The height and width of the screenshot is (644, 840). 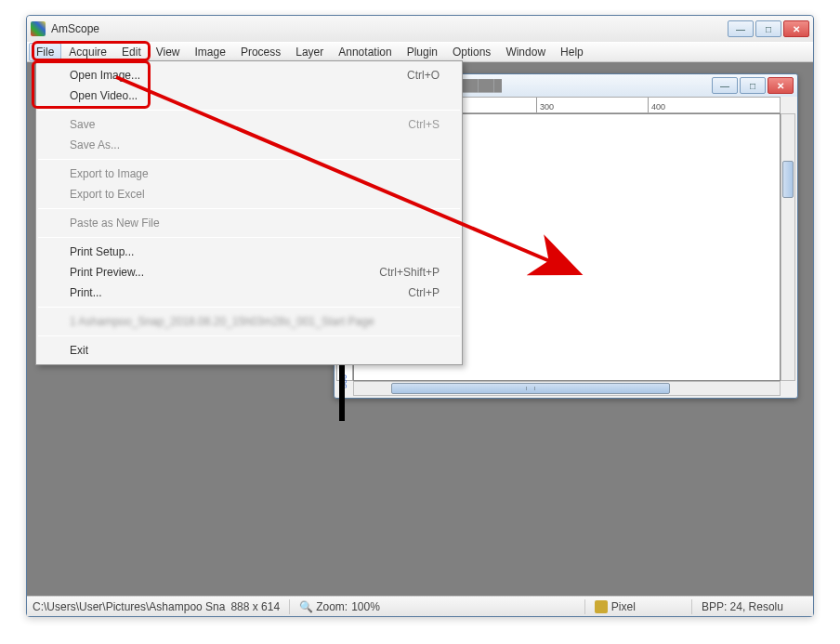 I want to click on titlebar: AmScope — □ ✕, so click(x=420, y=29).